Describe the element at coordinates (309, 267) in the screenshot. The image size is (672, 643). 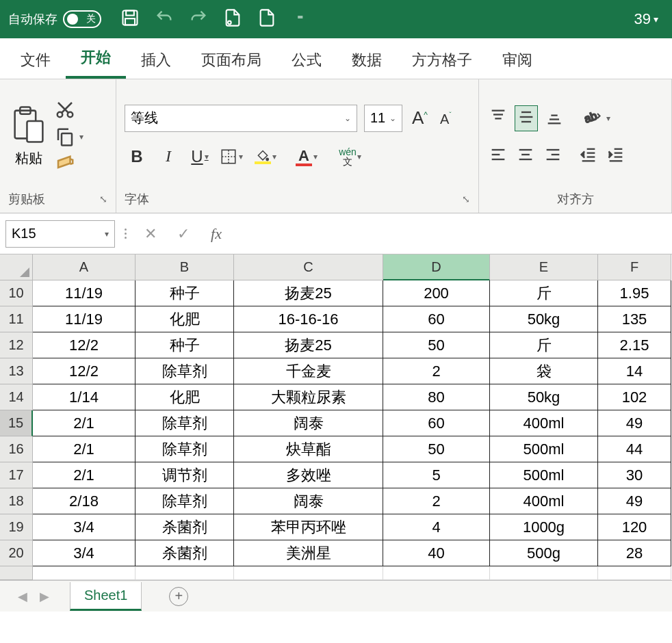
I see `col-header-C: C` at that location.